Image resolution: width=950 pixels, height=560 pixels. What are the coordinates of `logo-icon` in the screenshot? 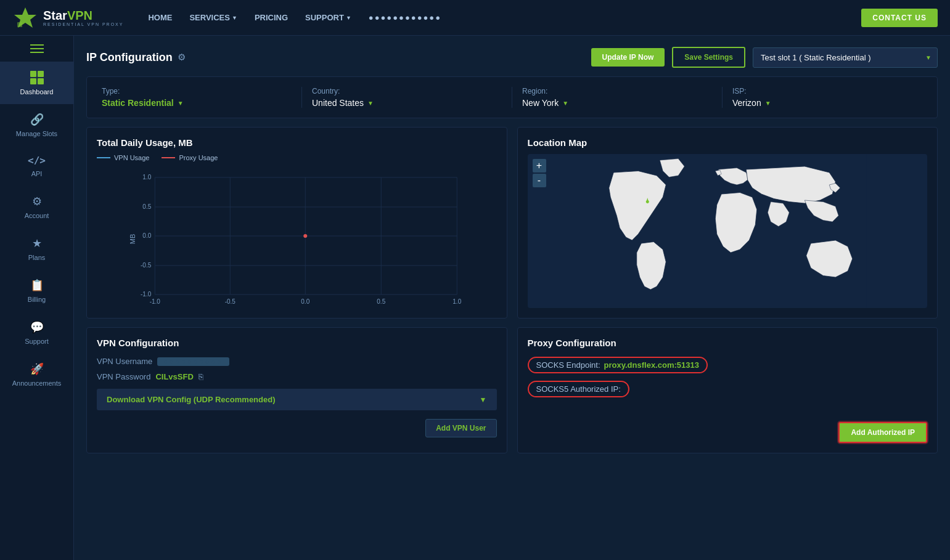 It's located at (25, 18).